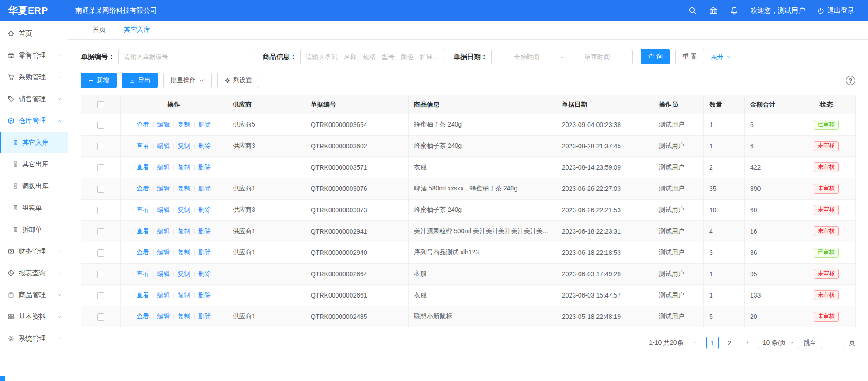  What do you see at coordinates (721, 57) in the screenshot?
I see `expand-link: 展开` at bounding box center [721, 57].